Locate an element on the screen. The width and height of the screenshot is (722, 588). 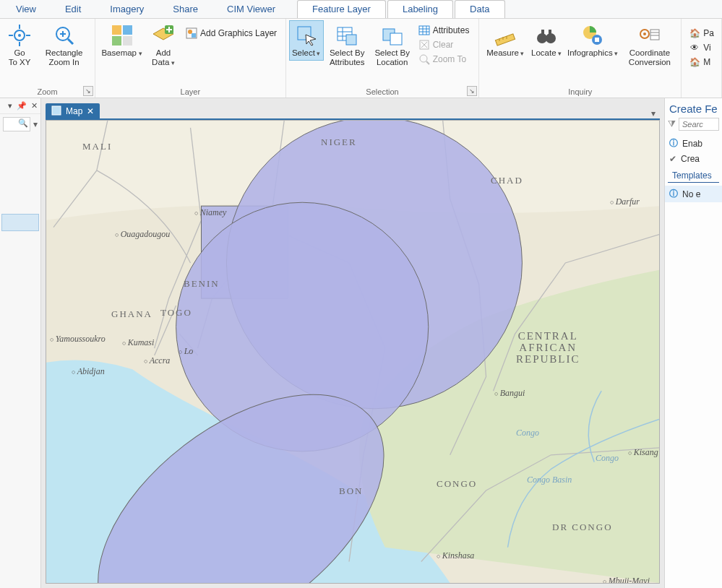
clear-button: Clear is located at coordinates (444, 45).